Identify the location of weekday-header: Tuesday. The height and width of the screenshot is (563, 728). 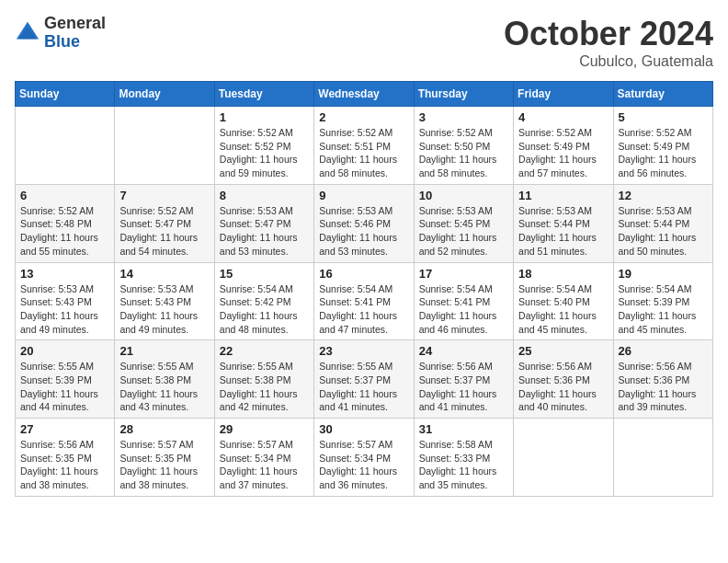
(264, 94).